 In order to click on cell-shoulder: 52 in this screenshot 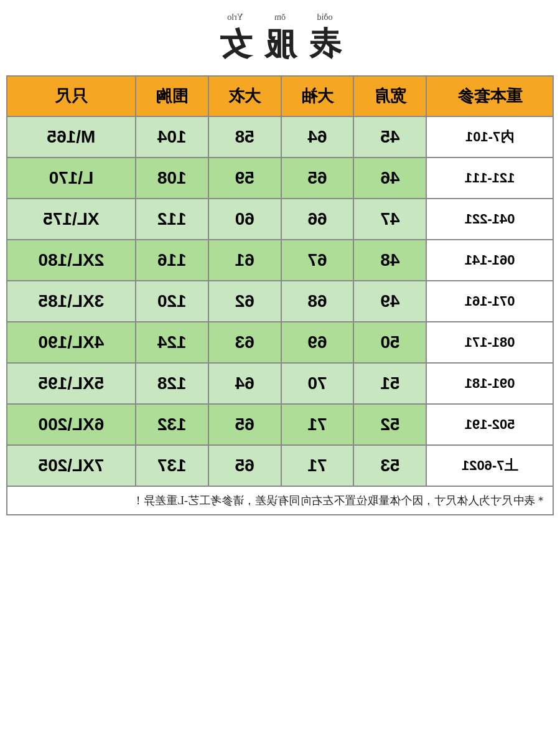, I will do `click(390, 425)`.